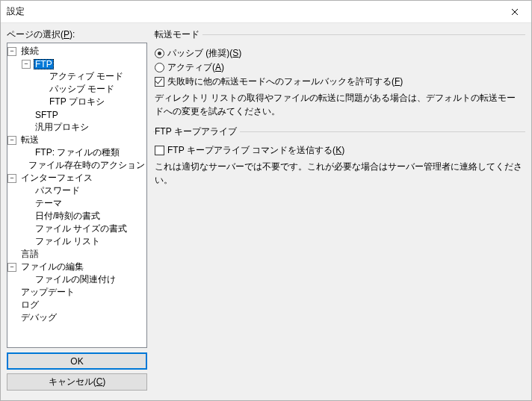 The height and width of the screenshot is (401, 532). Describe the element at coordinates (253, 12) in the screenshot. I see `window-title: 設定` at that location.